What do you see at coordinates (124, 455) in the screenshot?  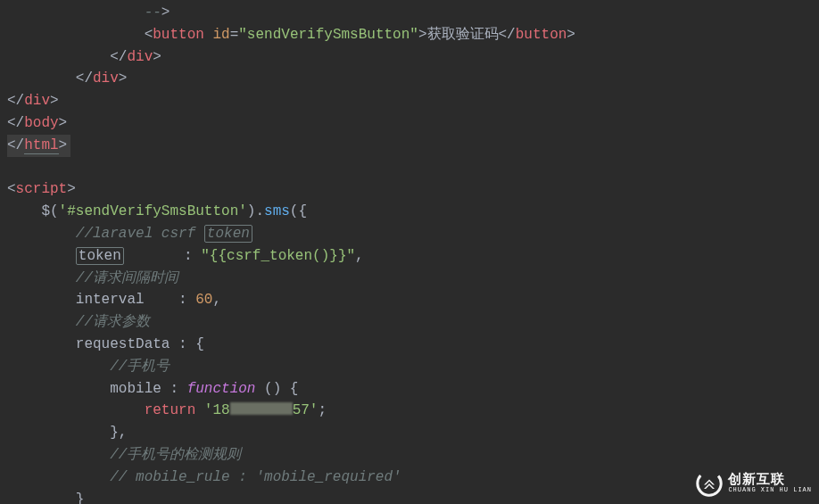 I see `code-line: //手机号的检测规则` at bounding box center [124, 455].